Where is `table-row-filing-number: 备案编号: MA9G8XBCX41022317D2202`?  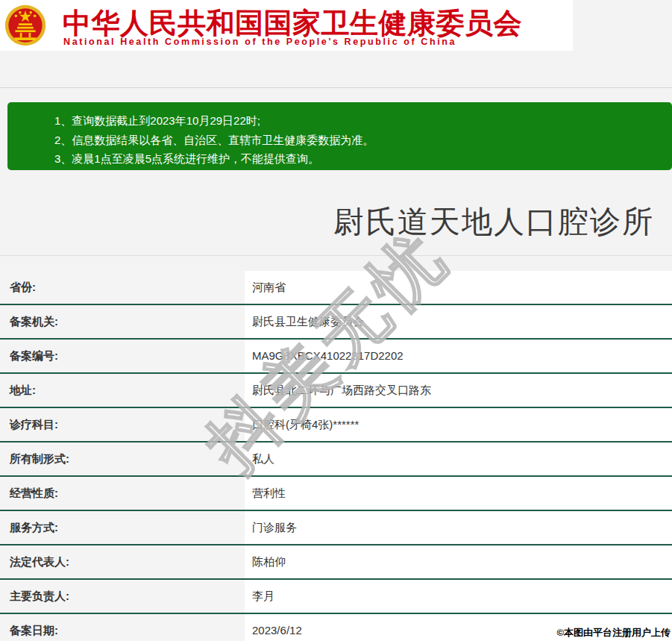
table-row-filing-number: 备案编号: MA9G8XBCX41022317D2202 is located at coordinates (336, 357).